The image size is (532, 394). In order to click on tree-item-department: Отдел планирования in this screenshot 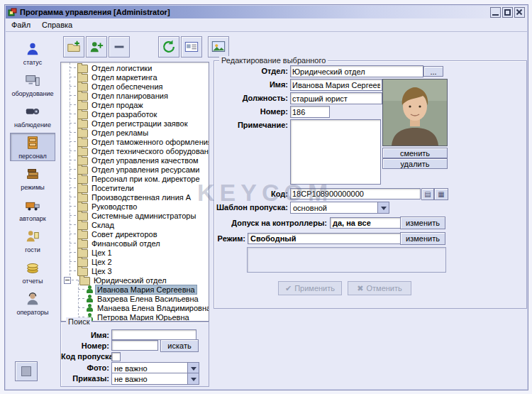, I will do `click(135, 95)`.